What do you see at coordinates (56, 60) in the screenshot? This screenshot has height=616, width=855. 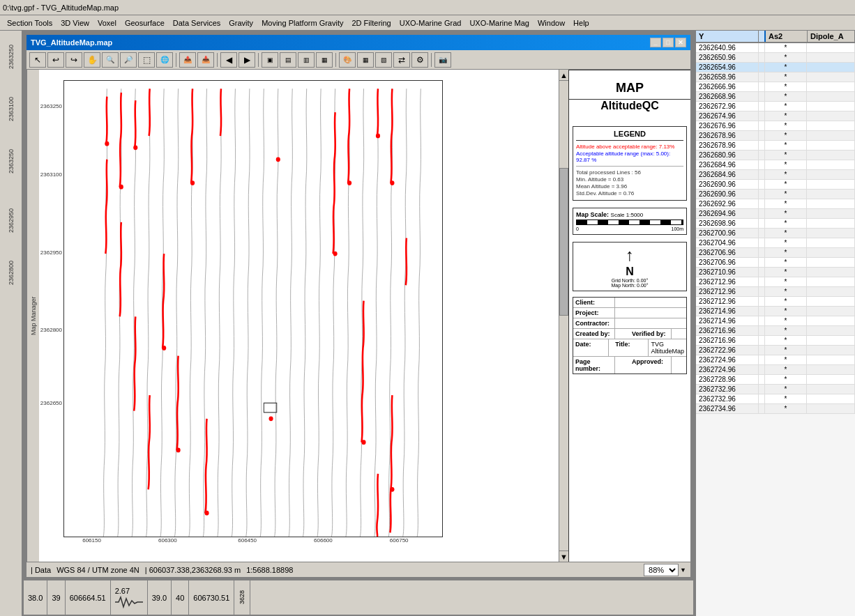 I see `undo-button: ↩` at bounding box center [56, 60].